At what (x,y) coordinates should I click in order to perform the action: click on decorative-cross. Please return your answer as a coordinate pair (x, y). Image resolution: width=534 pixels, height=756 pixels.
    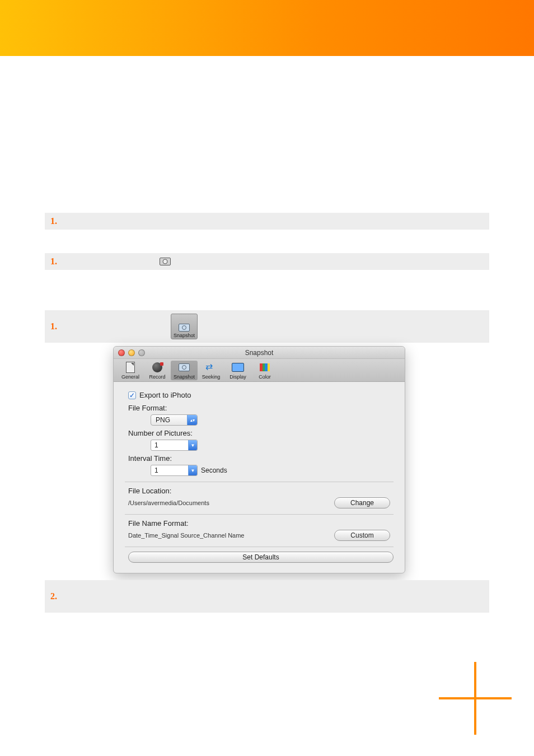
    Looking at the image, I should click on (475, 698).